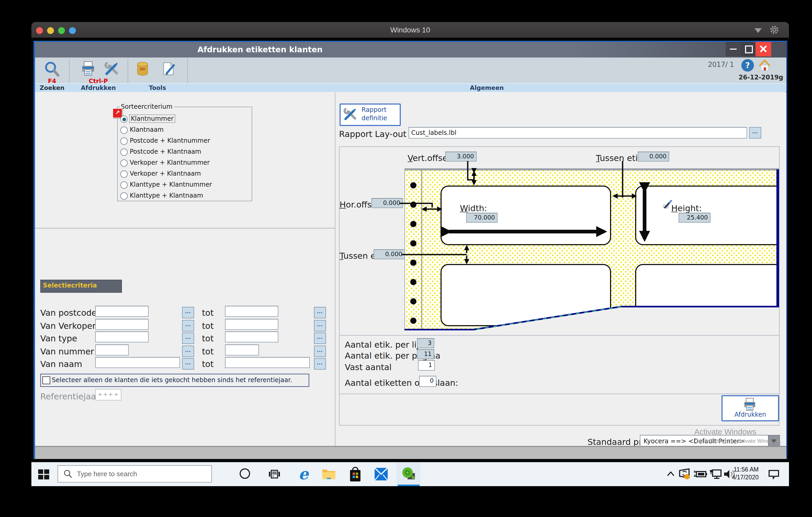  What do you see at coordinates (774, 475) in the screenshot?
I see `action-center-icon` at bounding box center [774, 475].